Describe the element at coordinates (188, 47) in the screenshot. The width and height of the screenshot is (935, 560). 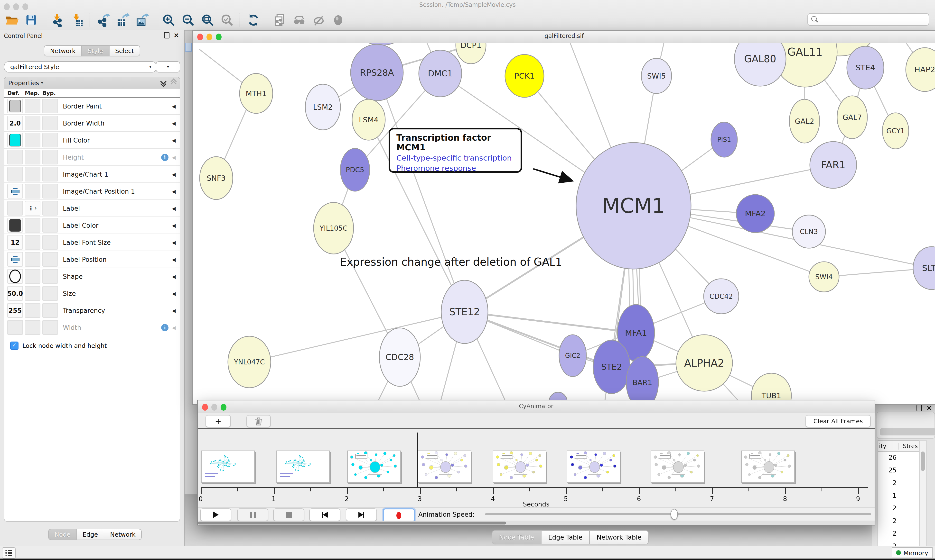
I see `panel-divider-handle` at that location.